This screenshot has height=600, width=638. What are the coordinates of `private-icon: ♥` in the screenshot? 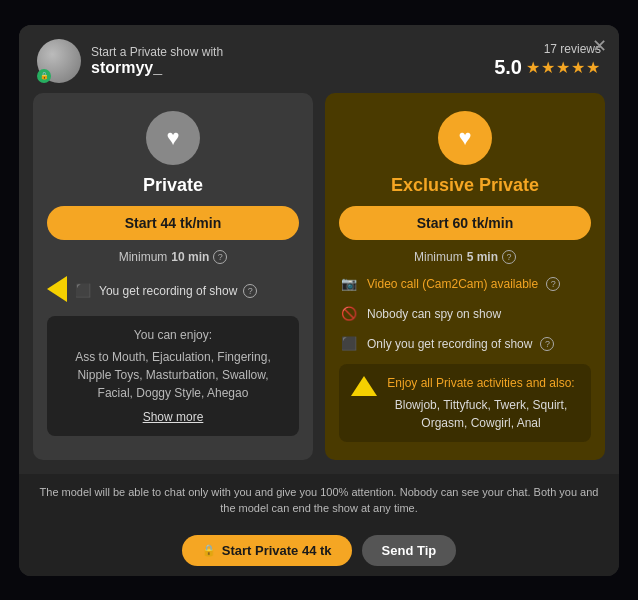 It's located at (173, 138).